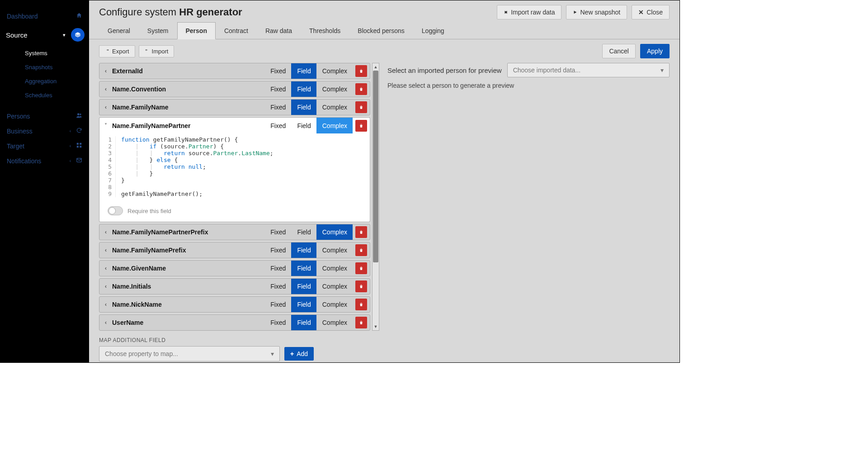 The image size is (868, 461). What do you see at coordinates (189, 354) in the screenshot?
I see `map-property-select: Choose property to map... ▾` at bounding box center [189, 354].